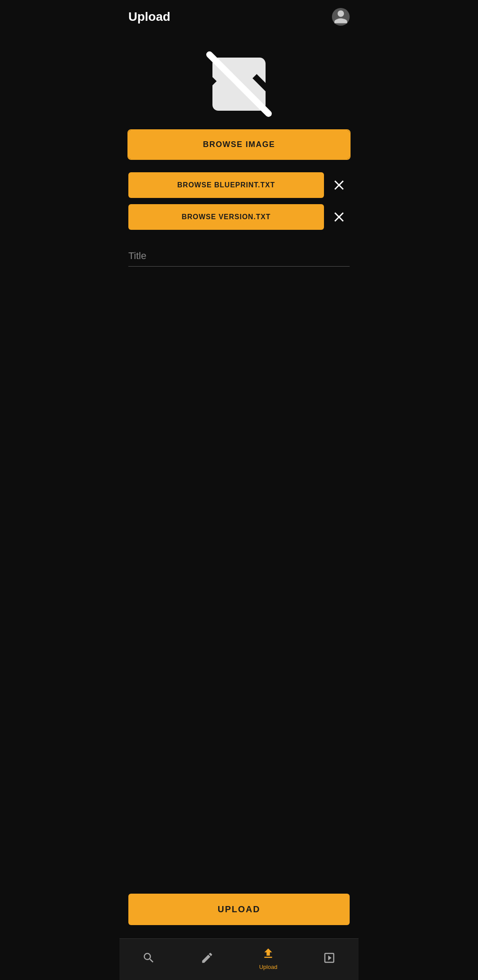 The height and width of the screenshot is (980, 478). Describe the element at coordinates (329, 959) in the screenshot. I see `nav-item-play` at that location.